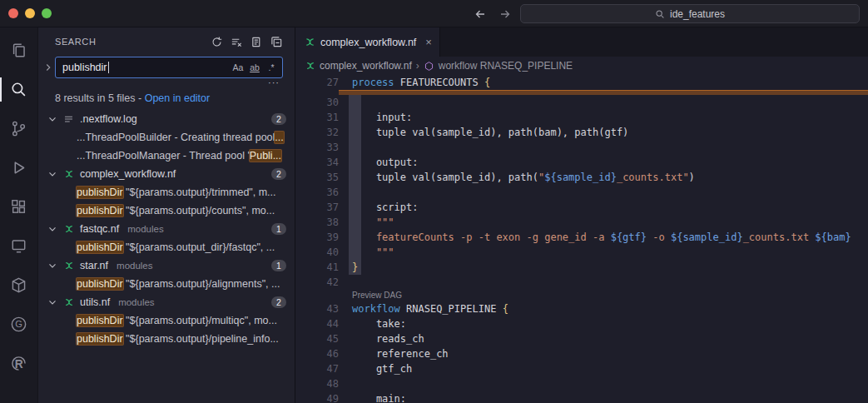  What do you see at coordinates (200, 247) in the screenshot?
I see `match-text: "${params.output_dir}/fastqc", ...` at bounding box center [200, 247].